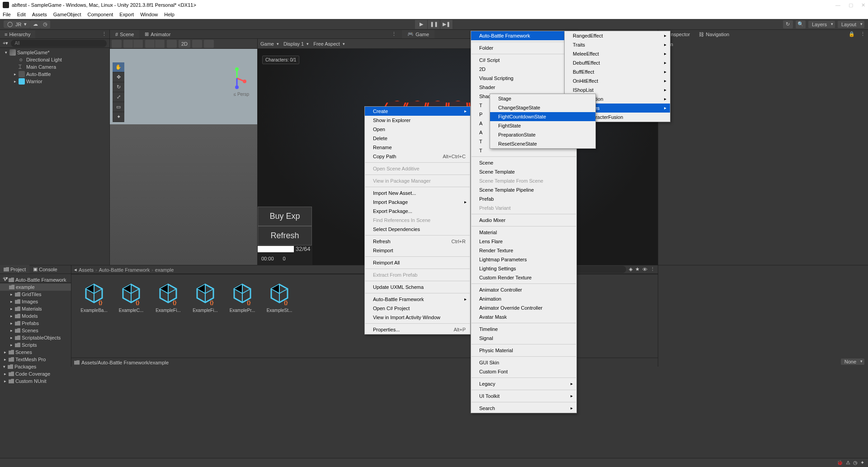 The image size is (868, 467). I want to click on menu-item: Scene, so click(524, 163).